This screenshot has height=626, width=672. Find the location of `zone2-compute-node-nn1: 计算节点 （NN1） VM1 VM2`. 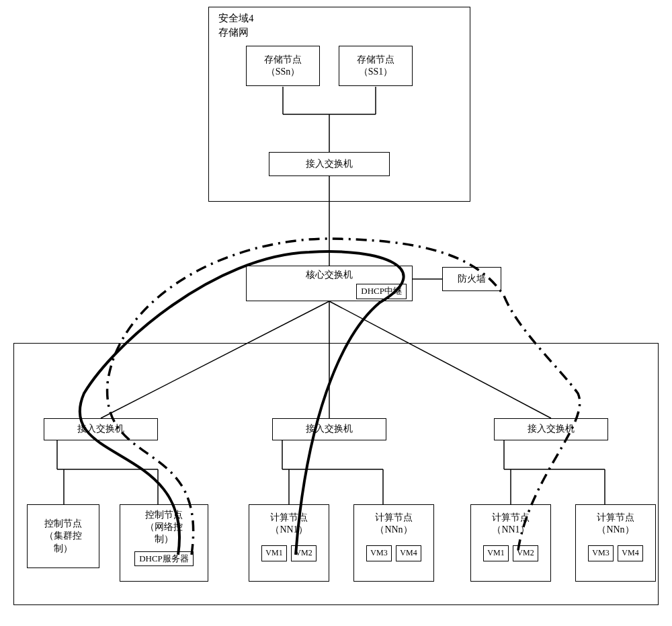

zone2-compute-node-nn1: 计算节点 （NN1） VM1 VM2 is located at coordinates (289, 543).